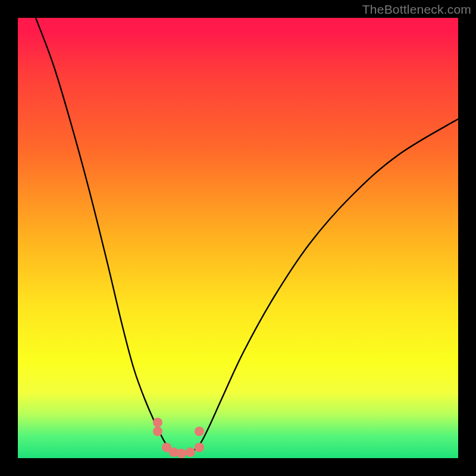 The height and width of the screenshot is (476, 476). Describe the element at coordinates (416, 10) in the screenshot. I see `watermark-text: TheBottleneck.com` at that location.